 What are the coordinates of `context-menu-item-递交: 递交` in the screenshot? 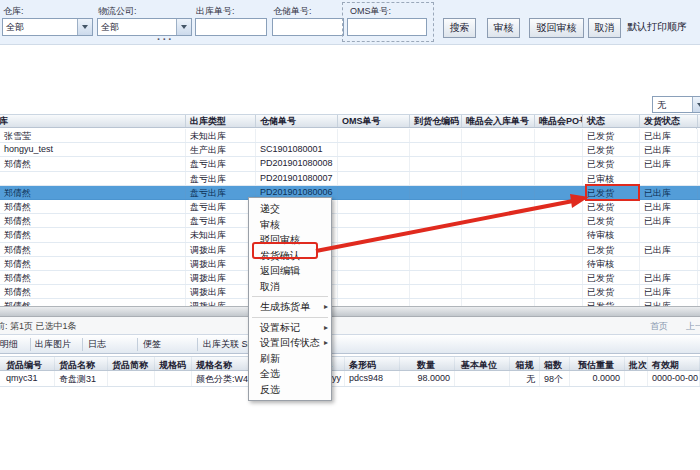 It's located at (290, 209).